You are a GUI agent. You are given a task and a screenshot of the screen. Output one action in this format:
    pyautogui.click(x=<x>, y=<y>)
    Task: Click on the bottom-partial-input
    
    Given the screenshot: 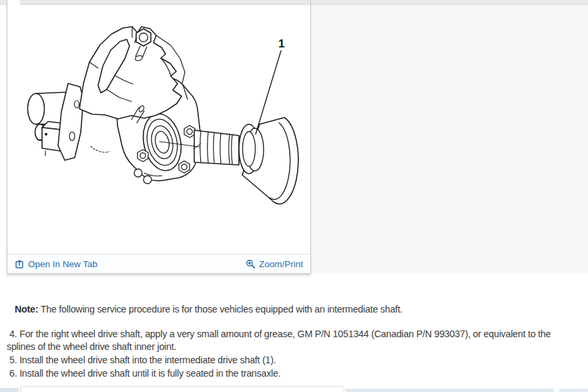 What is the action you would take?
    pyautogui.click(x=182, y=389)
    